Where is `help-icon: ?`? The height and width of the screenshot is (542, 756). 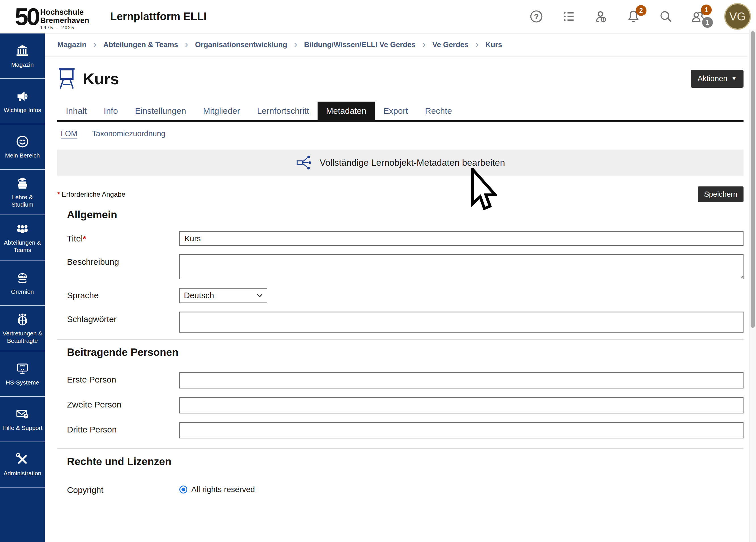
help-icon: ? is located at coordinates (536, 17).